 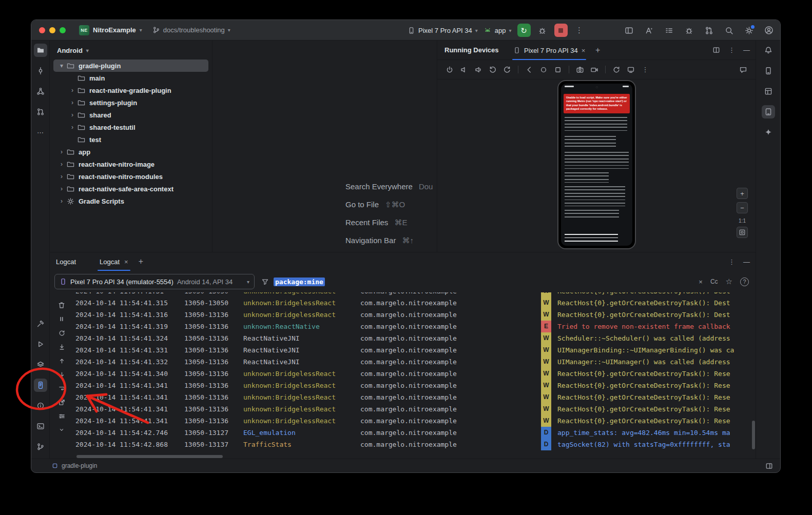 What do you see at coordinates (442, 31) in the screenshot?
I see `device-selector: Pixel 7 Pro API 34 ▾` at bounding box center [442, 31].